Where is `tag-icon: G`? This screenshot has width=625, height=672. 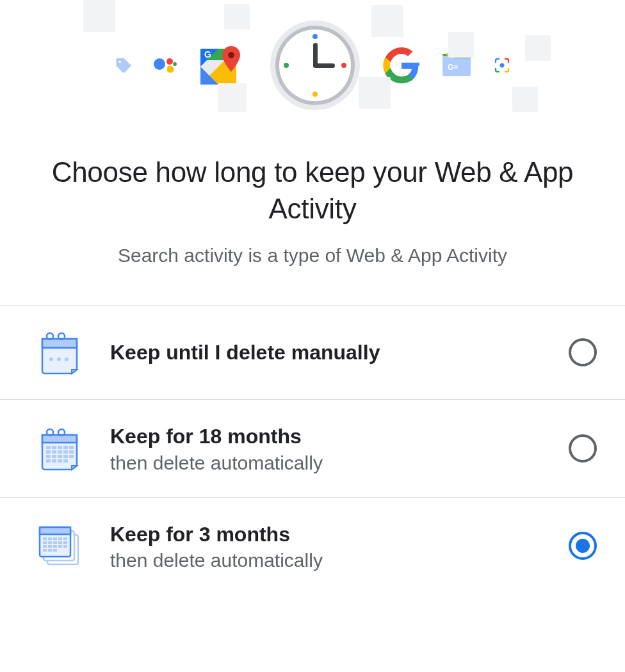
tag-icon: G is located at coordinates (124, 67).